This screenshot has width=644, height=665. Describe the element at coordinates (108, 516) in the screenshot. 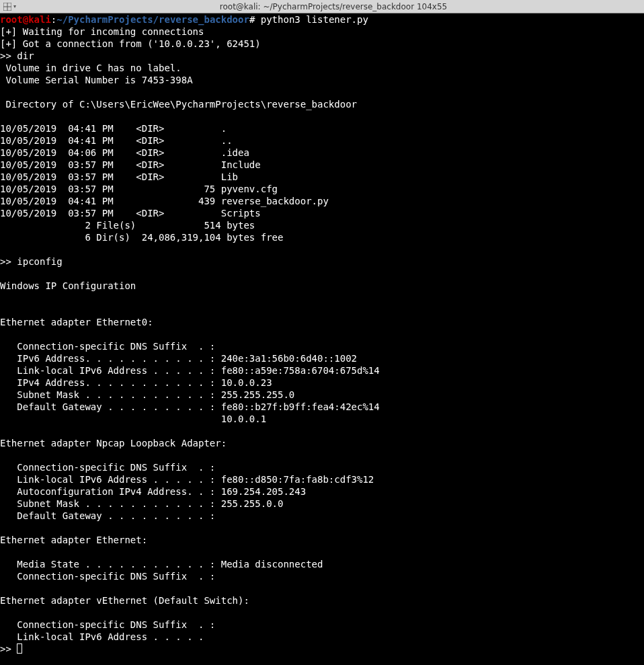

I see `output-line: Default Gateway . . . . . . . . . :` at that location.